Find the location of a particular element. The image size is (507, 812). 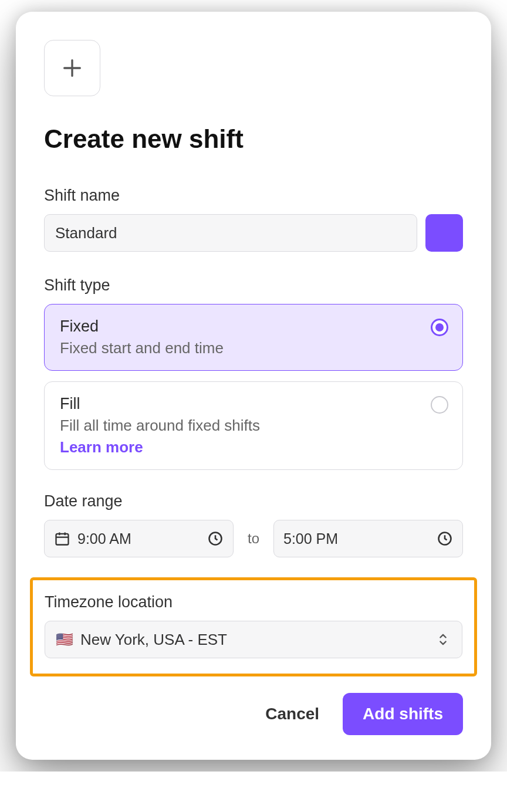

shift-type-fixed: Fixed Fixed start and end time is located at coordinates (254, 337).